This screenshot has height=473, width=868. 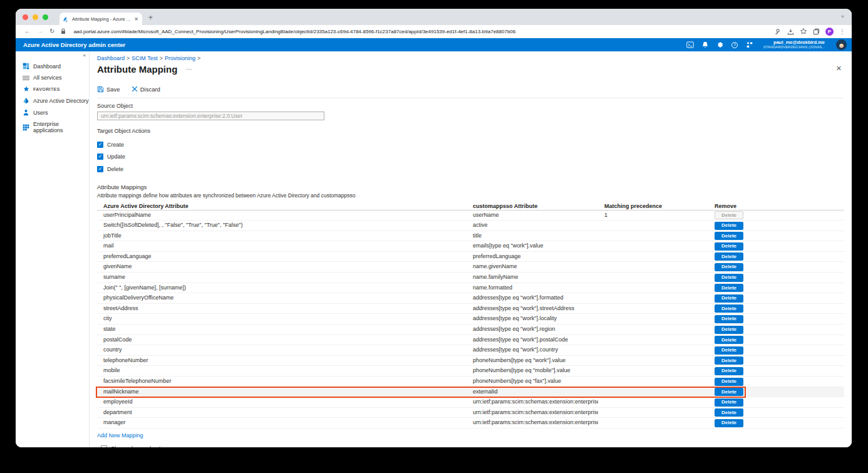 I want to click on source-attribute: telephoneNumber, so click(x=279, y=361).